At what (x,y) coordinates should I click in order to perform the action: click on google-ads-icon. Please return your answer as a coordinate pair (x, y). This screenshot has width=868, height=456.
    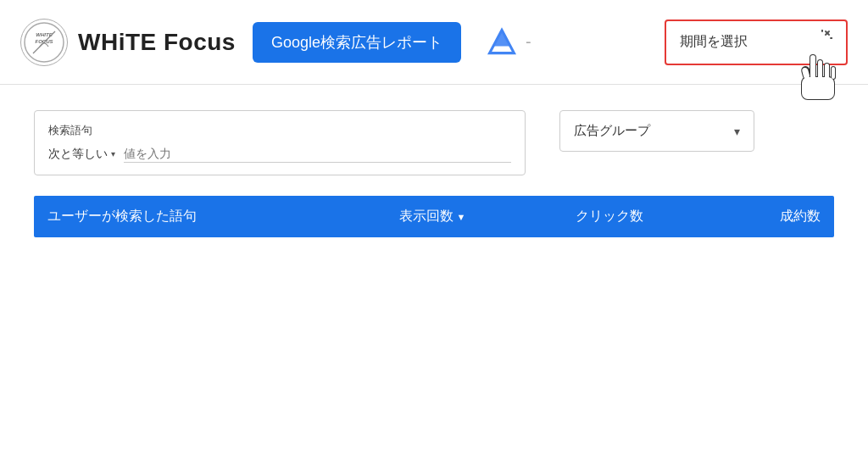
    Looking at the image, I should click on (502, 42).